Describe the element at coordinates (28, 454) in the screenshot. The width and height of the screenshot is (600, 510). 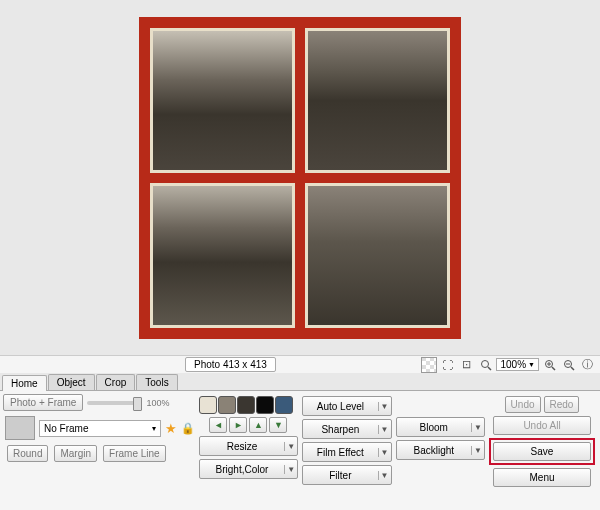
I see `round-button: Round` at that location.